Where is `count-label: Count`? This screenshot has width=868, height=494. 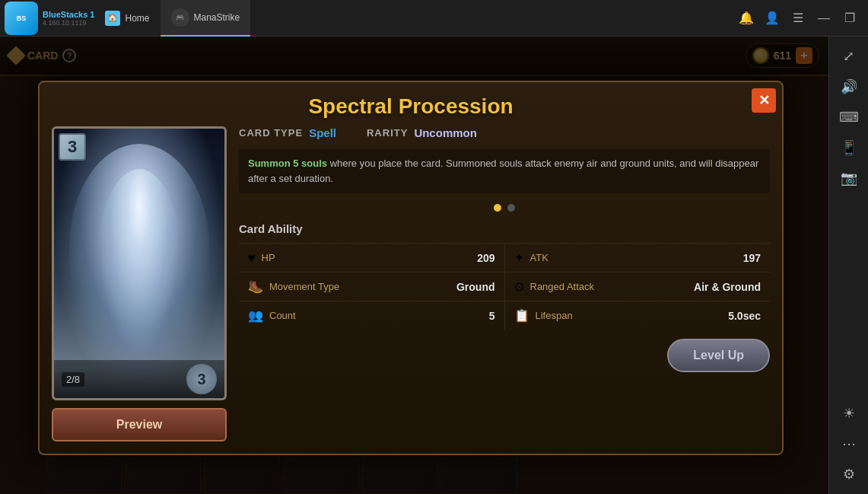
count-label: Count is located at coordinates (283, 315).